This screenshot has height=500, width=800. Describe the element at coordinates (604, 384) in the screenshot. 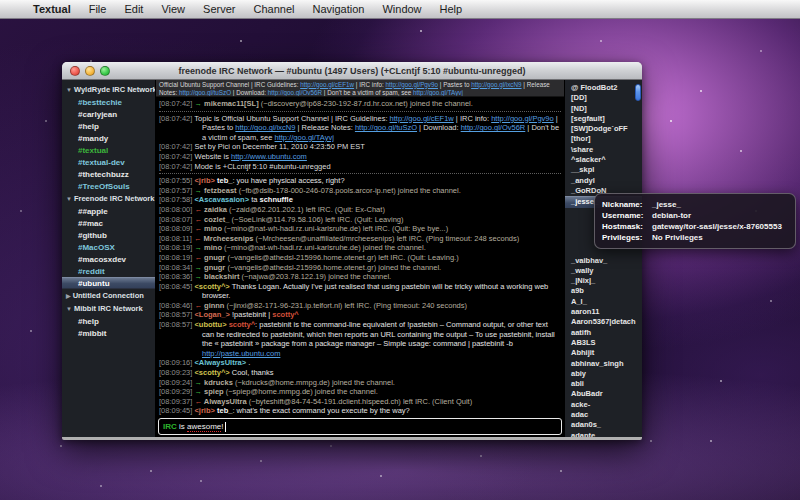

I see `user-list-item: abli` at that location.